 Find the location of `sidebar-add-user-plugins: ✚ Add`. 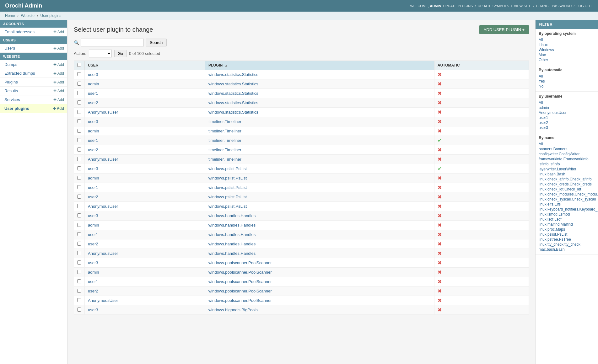

sidebar-add-user-plugins: ✚ Add is located at coordinates (58, 109).